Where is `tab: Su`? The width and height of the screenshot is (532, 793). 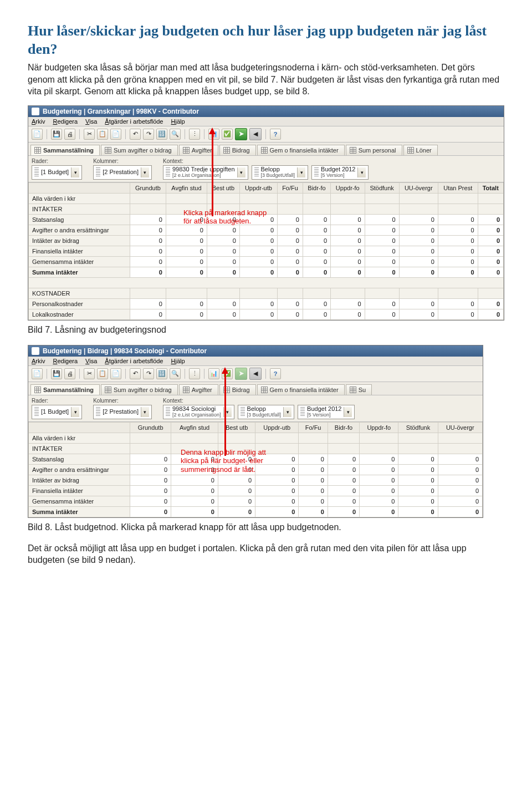
tab: Su is located at coordinates (359, 389).